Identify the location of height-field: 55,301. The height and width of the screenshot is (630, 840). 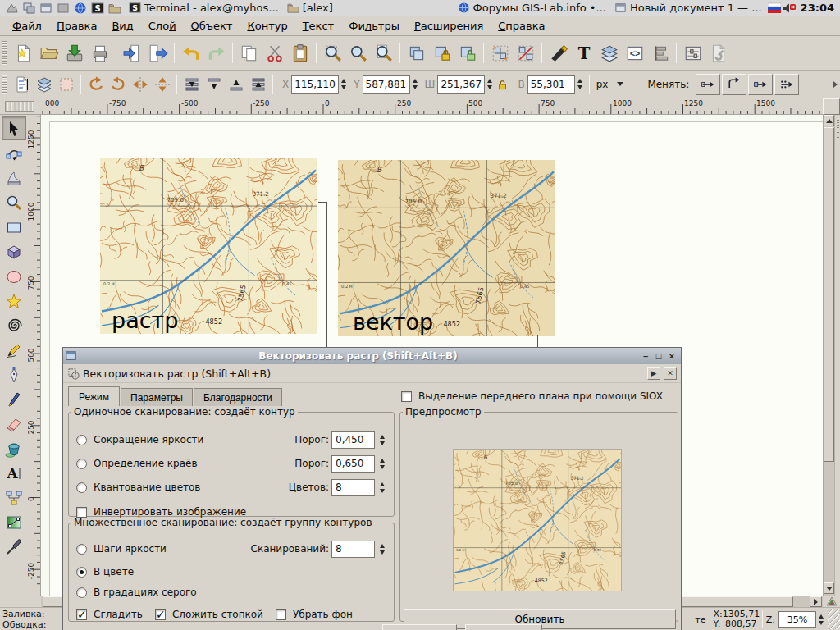
(551, 84).